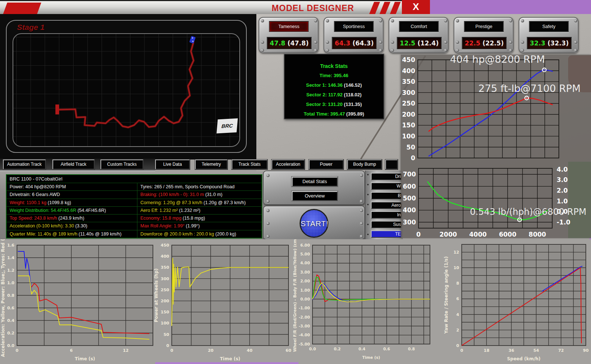 This screenshot has height=364, width=591. What do you see at coordinates (458, 299) in the screenshot?
I see `svg-text: 6` at bounding box center [458, 299].